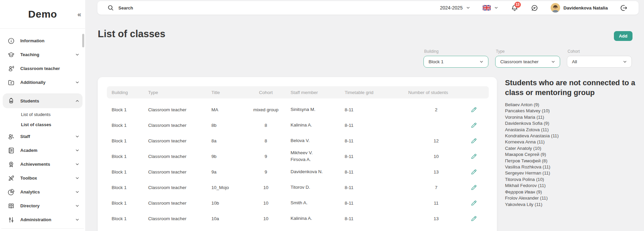 The width and height of the screenshot is (644, 231). What do you see at coordinates (115, 8) in the screenshot?
I see `search-bar: Search` at bounding box center [115, 8].